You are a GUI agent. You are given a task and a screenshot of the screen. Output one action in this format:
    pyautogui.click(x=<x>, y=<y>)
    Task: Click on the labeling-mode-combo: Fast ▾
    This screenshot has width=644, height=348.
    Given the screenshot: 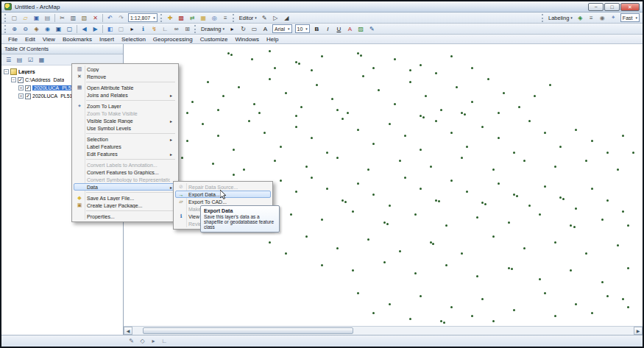 What is the action you would take?
    pyautogui.click(x=630, y=18)
    